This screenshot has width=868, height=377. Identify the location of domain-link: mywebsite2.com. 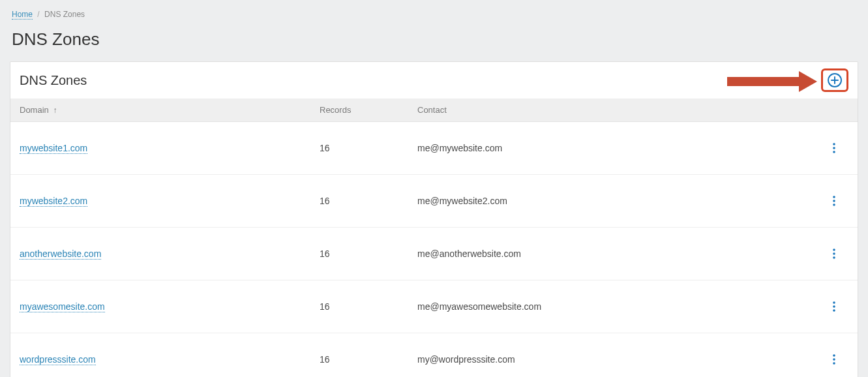
(53, 201).